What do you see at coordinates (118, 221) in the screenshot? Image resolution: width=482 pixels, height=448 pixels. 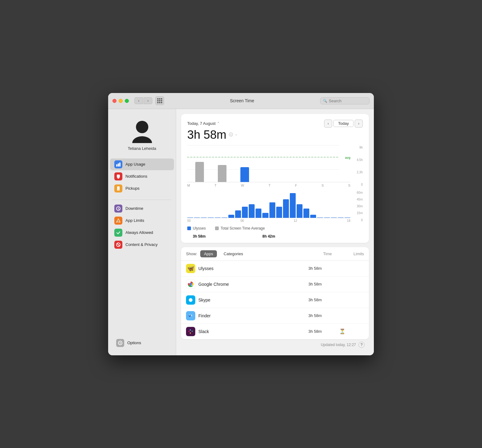 I see `app-limits-icon: ⏳` at bounding box center [118, 221].